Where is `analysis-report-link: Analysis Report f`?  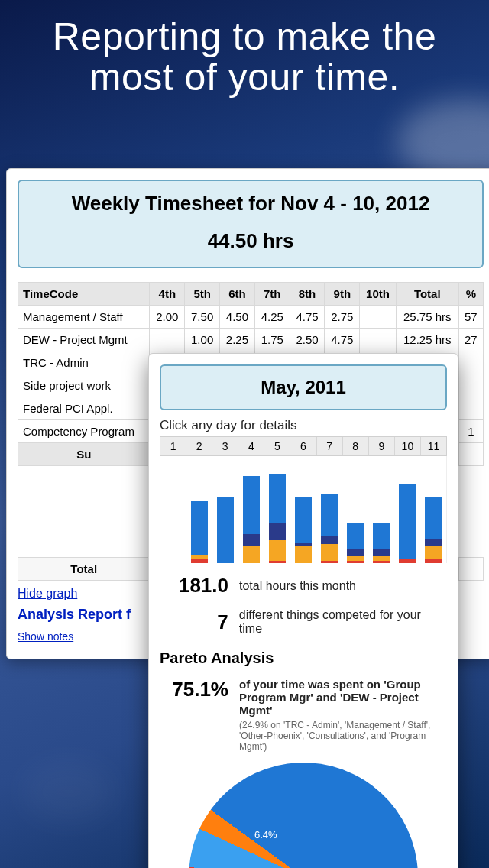
analysis-report-link: Analysis Report f is located at coordinates (74, 614).